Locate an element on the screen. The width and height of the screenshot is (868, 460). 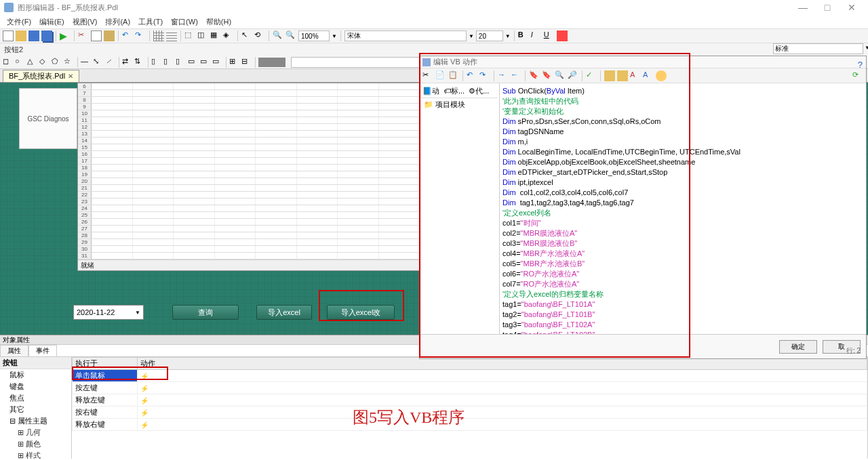
vb-ok-button: 确定 is located at coordinates (798, 347).